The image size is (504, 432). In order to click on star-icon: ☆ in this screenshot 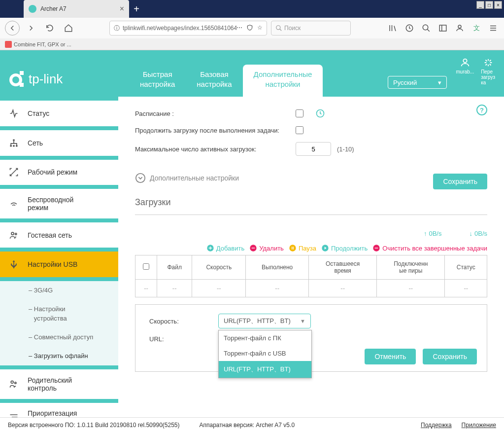, I will do `click(260, 29)`.